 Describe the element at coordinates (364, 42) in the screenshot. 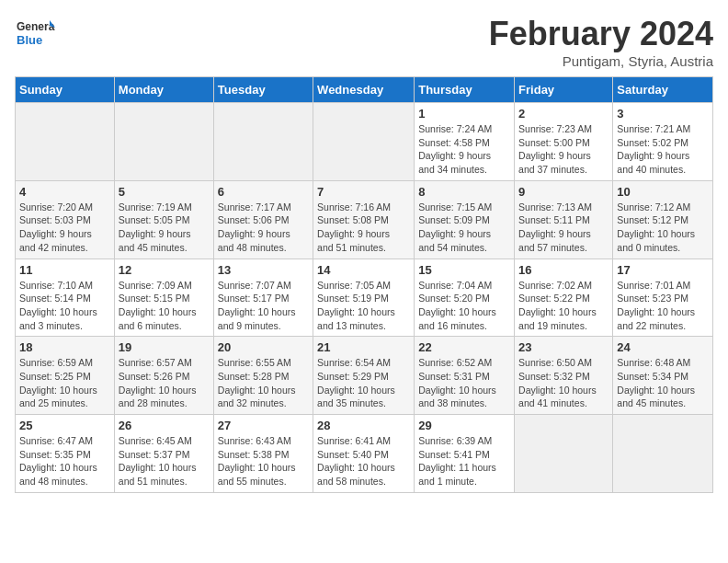

I see `header: General Blue February 2024 Puntigam, Sty…` at that location.